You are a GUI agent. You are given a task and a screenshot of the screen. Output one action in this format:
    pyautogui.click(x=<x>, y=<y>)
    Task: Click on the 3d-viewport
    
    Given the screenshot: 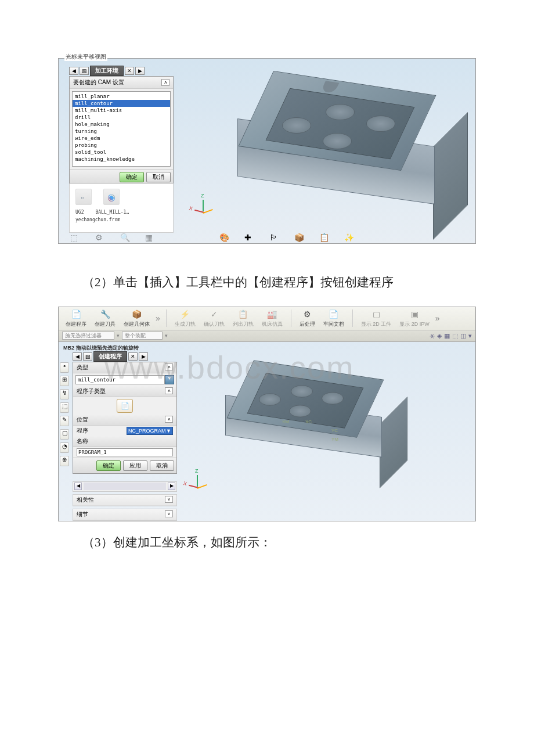 What is the action you would take?
    pyautogui.click(x=327, y=149)
    